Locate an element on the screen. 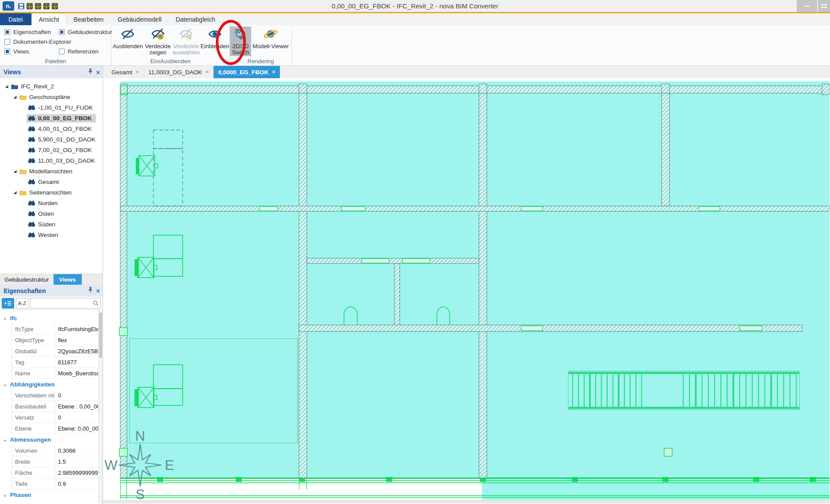 Image resolution: width=830 pixels, height=504 pixels. einblenden-button: Einblenden is located at coordinates (215, 38).